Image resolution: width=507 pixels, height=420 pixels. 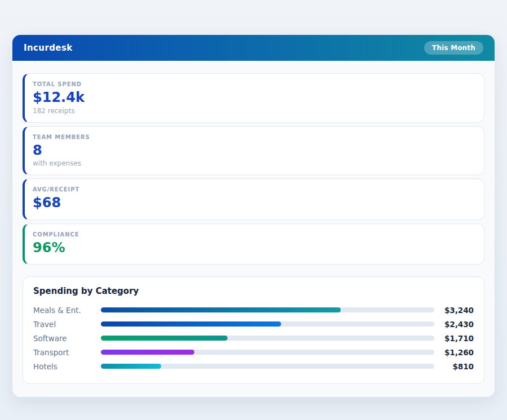 What do you see at coordinates (254, 244) in the screenshot?
I see `stat-card-compliance: COMPLIANCE 96%` at bounding box center [254, 244].